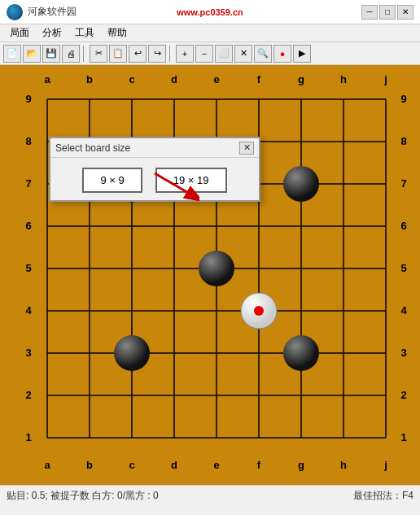  I want to click on title-bar: 河象软件园 www.pc0359.cn ─ □ ✕, so click(210, 12).